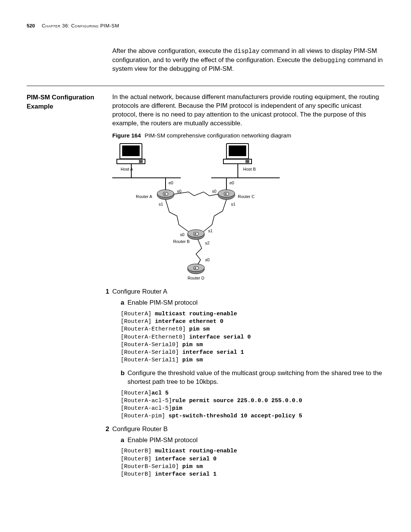 The height and width of the screenshot is (532, 411). What do you see at coordinates (81, 26) in the screenshot?
I see `chapter-title: Chapter 36: Configuring PIM-SM` at bounding box center [81, 26].